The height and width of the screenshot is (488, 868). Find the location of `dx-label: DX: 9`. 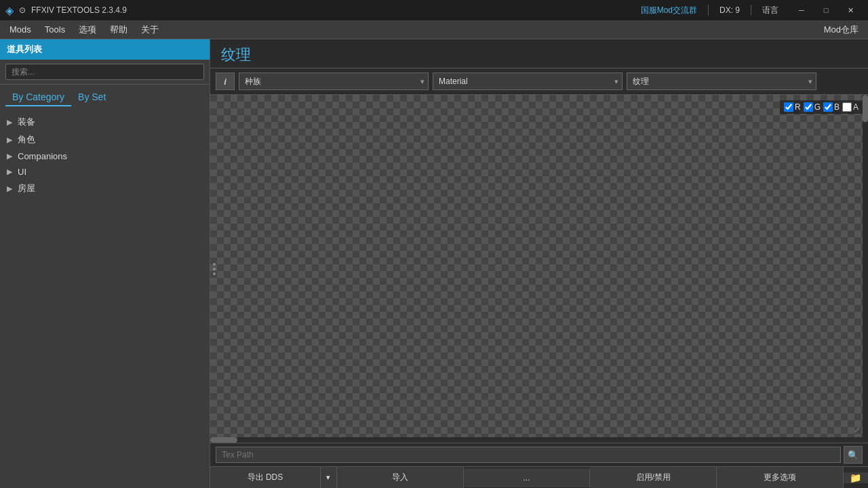

dx-label: DX: 9 is located at coordinates (730, 10).